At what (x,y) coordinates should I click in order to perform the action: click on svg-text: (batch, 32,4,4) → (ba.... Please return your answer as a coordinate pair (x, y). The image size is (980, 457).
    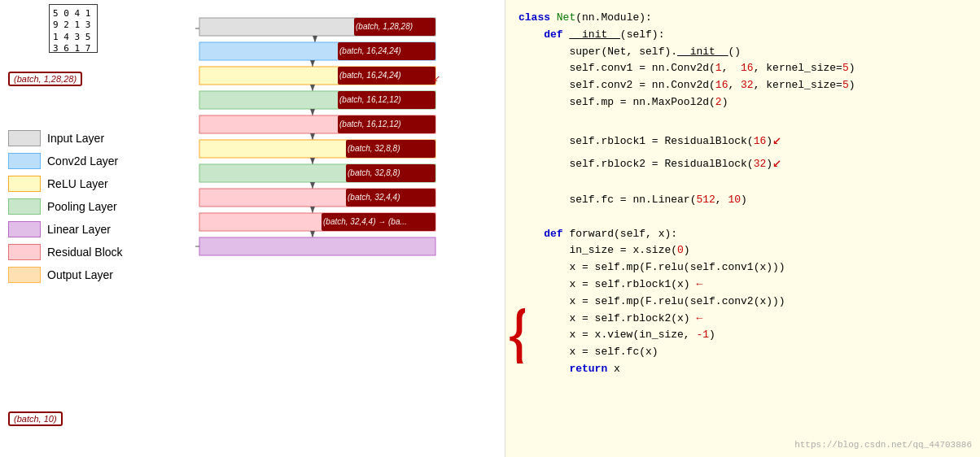
    Looking at the image, I should click on (365, 221).